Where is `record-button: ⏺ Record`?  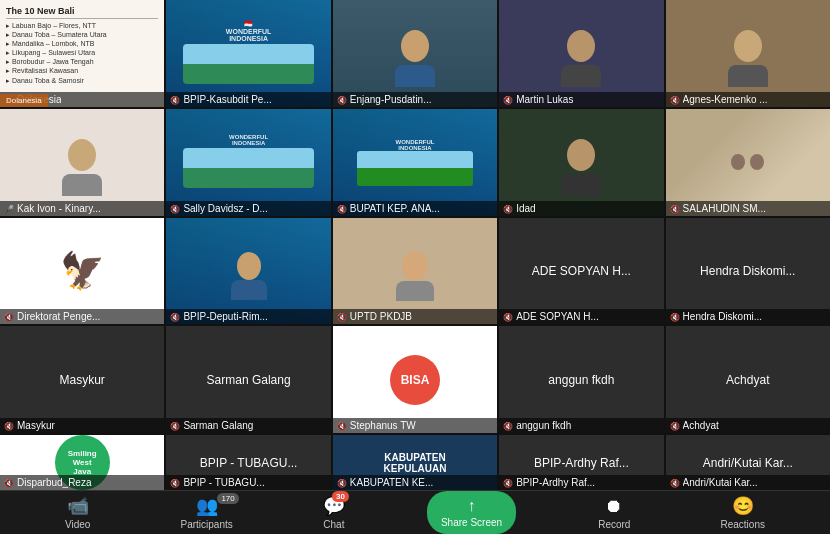 record-button: ⏺ Record is located at coordinates (614, 513).